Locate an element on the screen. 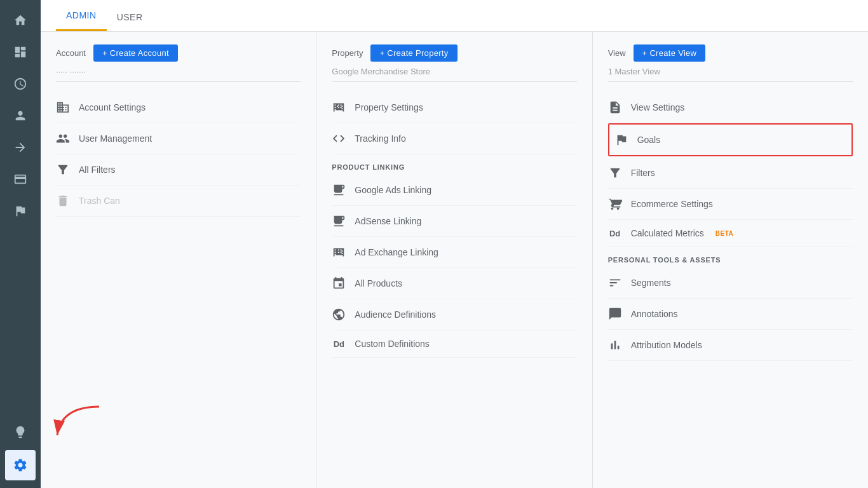 The width and height of the screenshot is (868, 488). menu-item-goals: Goals is located at coordinates (731, 140).